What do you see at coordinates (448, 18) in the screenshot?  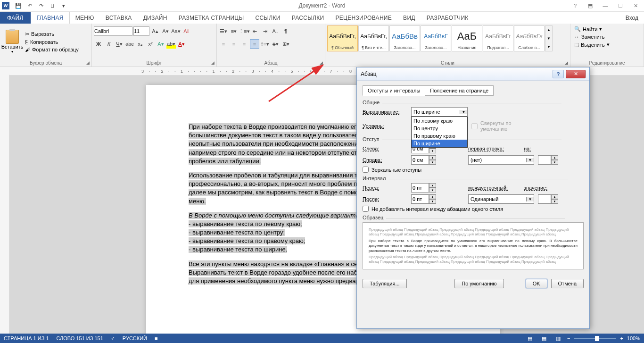 I see `tab-developer: РАЗРАБОТЧИК` at bounding box center [448, 18].